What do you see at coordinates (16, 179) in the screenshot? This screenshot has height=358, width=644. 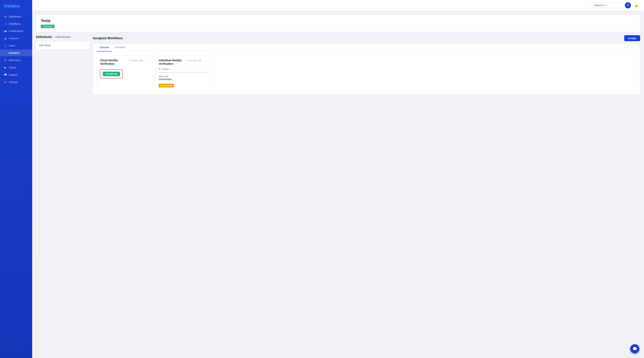 I see `sidebar: Canyou. ⊞ Dashboard ⇢ Workflows 🪪 Certif…` at bounding box center [16, 179].